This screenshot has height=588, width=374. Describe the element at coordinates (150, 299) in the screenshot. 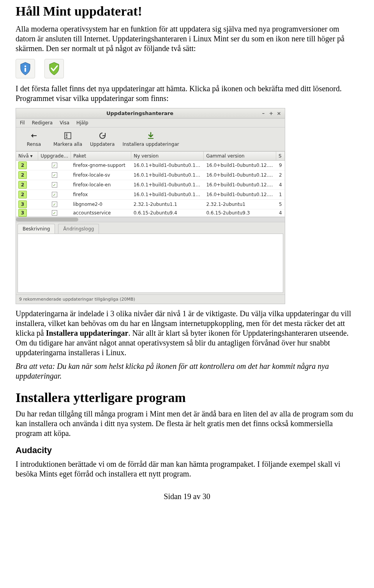

I see `statusbar: 9 rekommenderade uppdateringar tillgängl…` at that location.